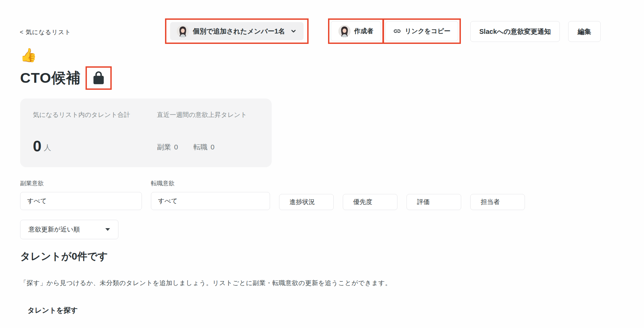 Image resolution: width=644 pixels, height=328 pixels. What do you see at coordinates (584, 31) in the screenshot?
I see `edit-button: 編集` at bounding box center [584, 31].